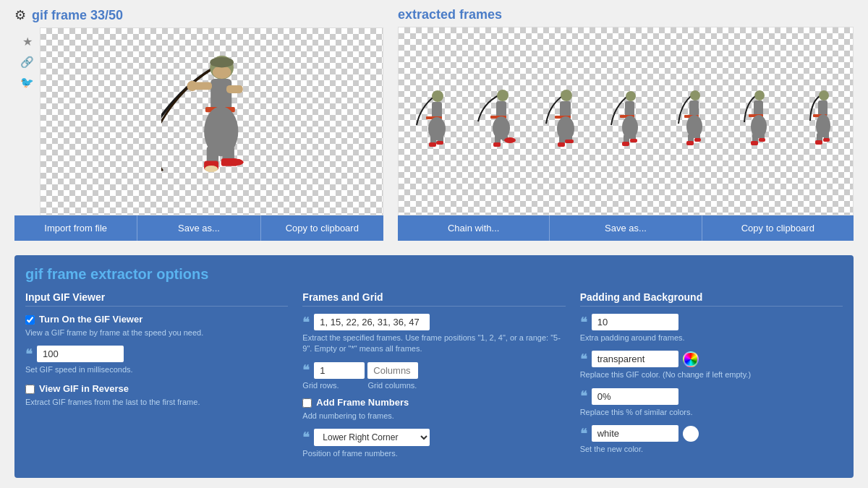  Describe the element at coordinates (393, 370) in the screenshot. I see `grid-cols-input` at that location.